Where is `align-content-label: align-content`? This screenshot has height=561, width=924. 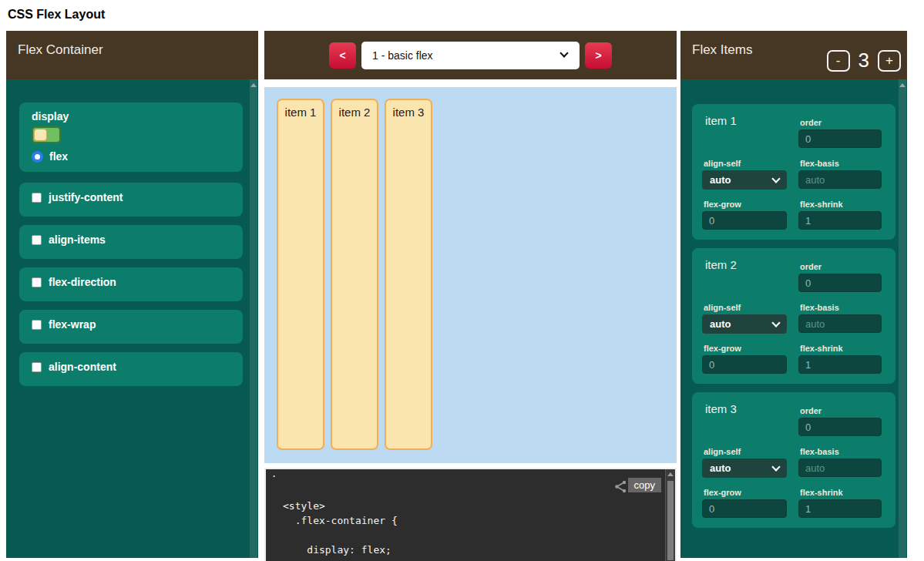
align-content-label: align-content is located at coordinates (82, 367).